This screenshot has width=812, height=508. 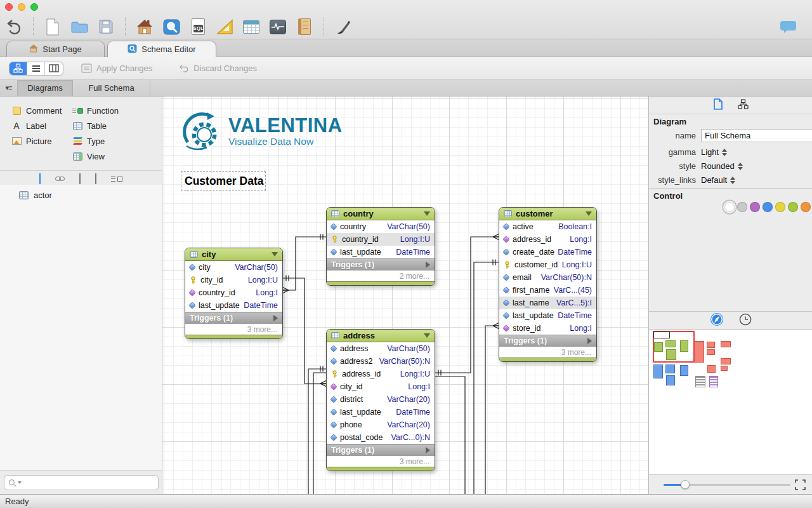 I want to click on zoom-slider-thumb, so click(x=685, y=485).